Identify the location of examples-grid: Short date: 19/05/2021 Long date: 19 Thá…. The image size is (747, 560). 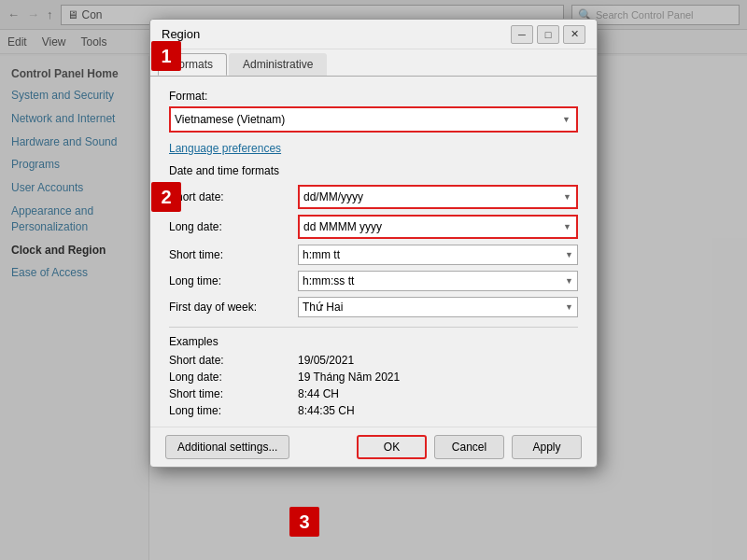
(374, 385).